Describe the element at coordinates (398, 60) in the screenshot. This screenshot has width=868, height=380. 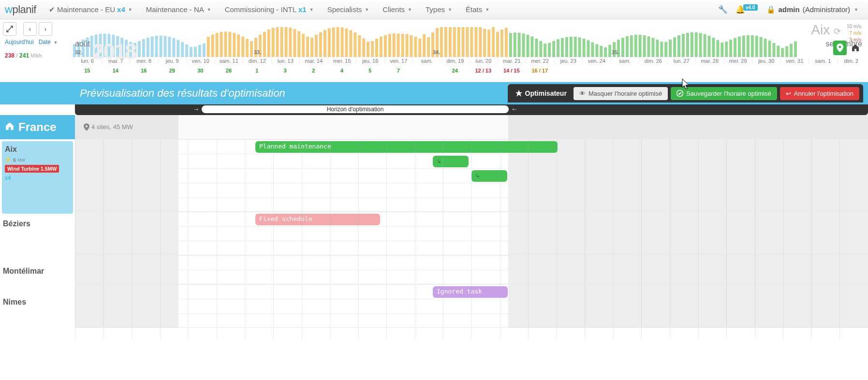
I see `day-header: ven. 17` at that location.